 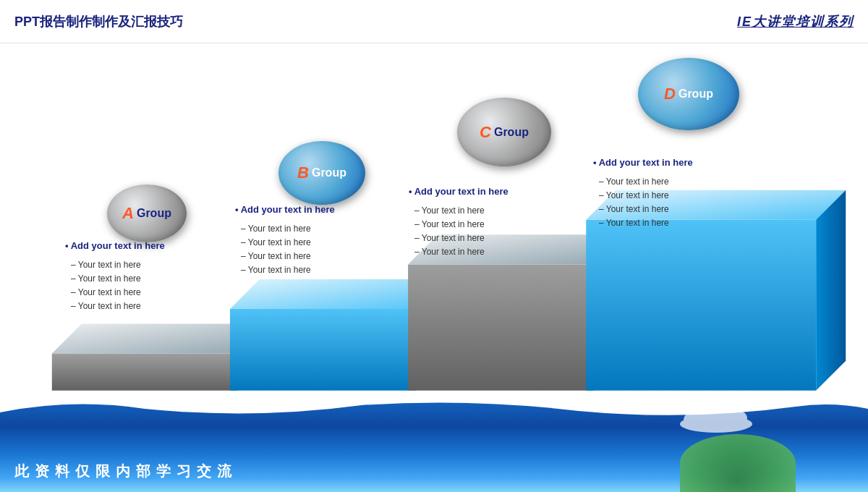 I want to click on sphere-c: C Group, so click(x=504, y=132).